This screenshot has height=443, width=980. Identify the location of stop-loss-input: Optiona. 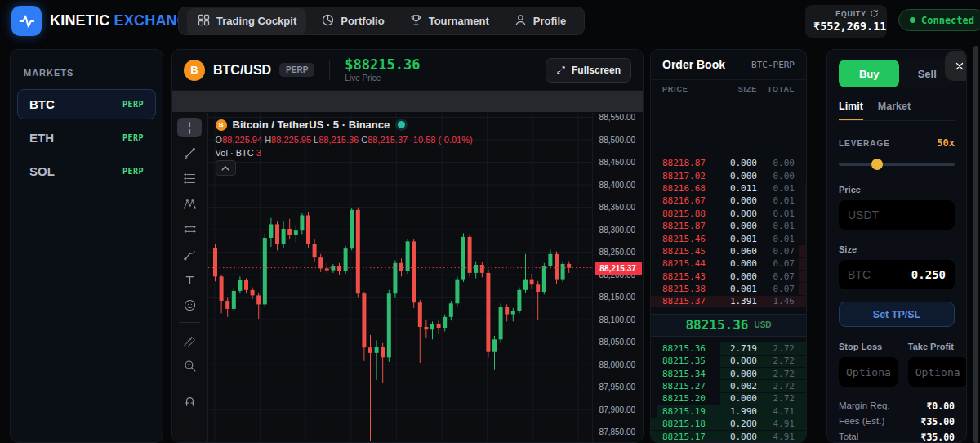
(869, 372).